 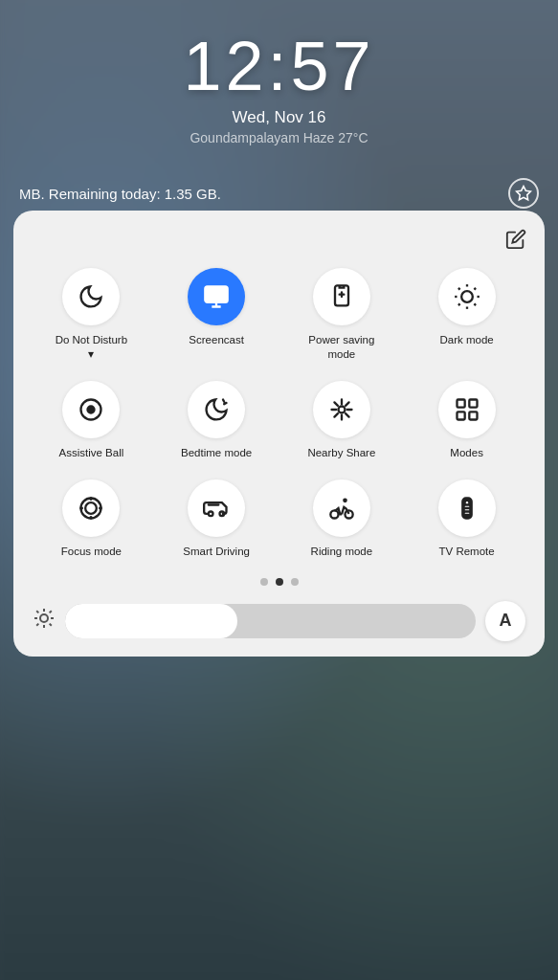 I want to click on tile-label-dark-mode: Dark mode, so click(x=467, y=341).